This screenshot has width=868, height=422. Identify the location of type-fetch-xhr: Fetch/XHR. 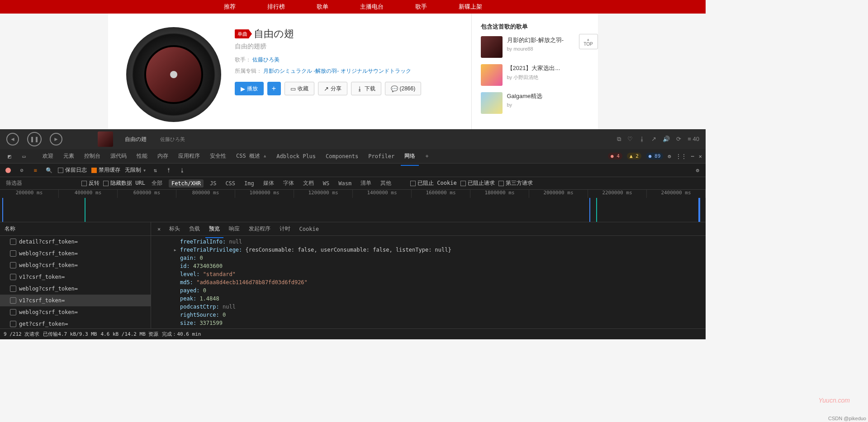
(186, 183).